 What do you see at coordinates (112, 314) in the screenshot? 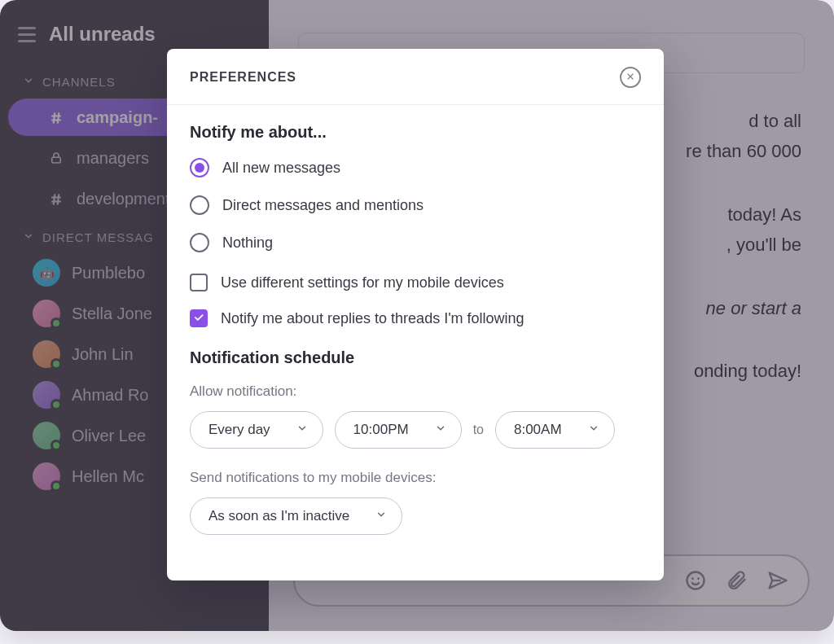
I see `dm-name: Stella Jone` at bounding box center [112, 314].